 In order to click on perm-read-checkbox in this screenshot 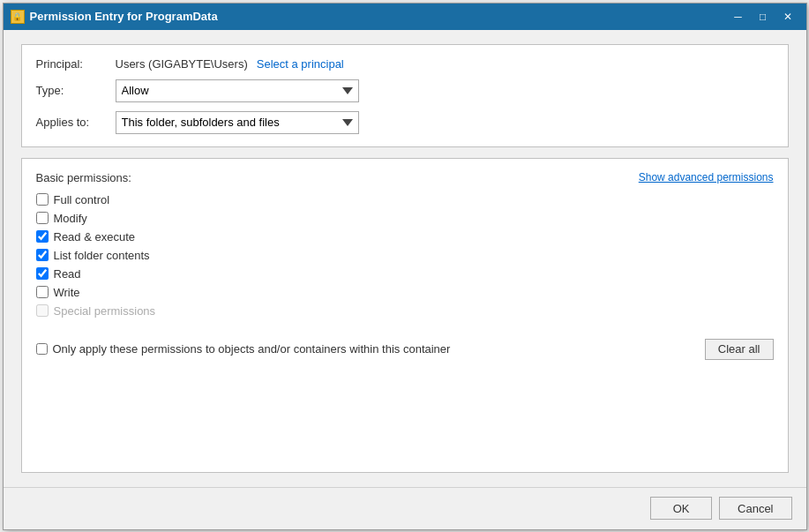, I will do `click(42, 273)`.